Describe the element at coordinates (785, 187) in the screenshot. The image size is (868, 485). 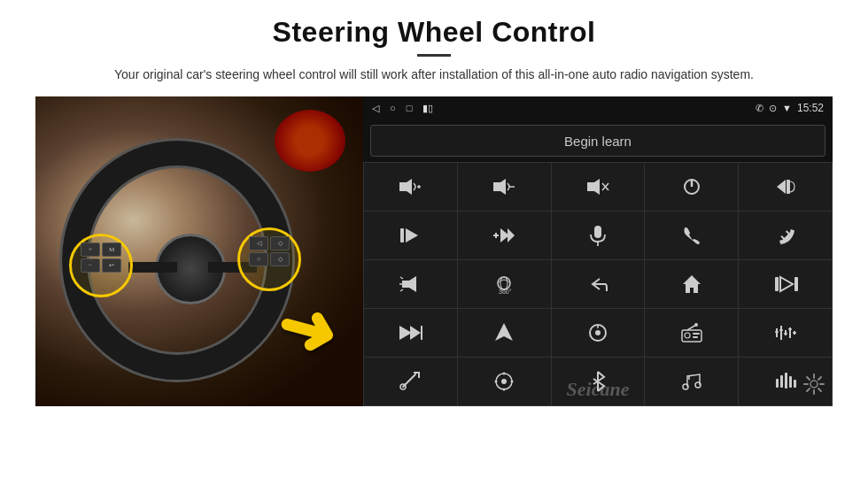
I see `prev-call-button` at that location.